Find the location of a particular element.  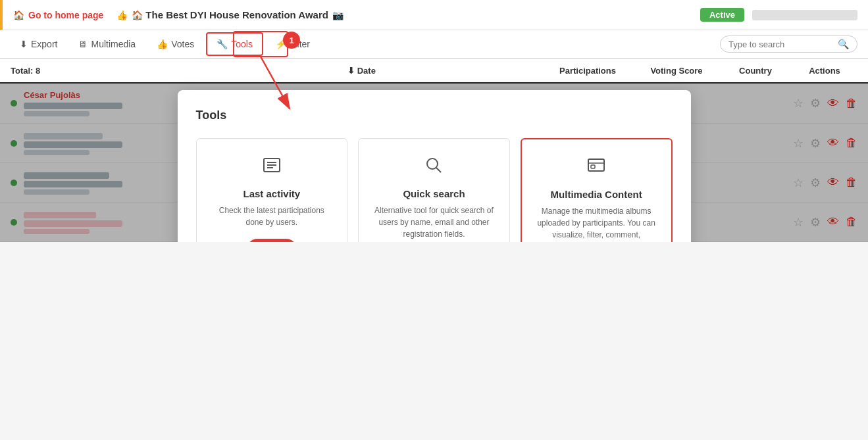

nav-tools: 🔧 Tools is located at coordinates (234, 44).